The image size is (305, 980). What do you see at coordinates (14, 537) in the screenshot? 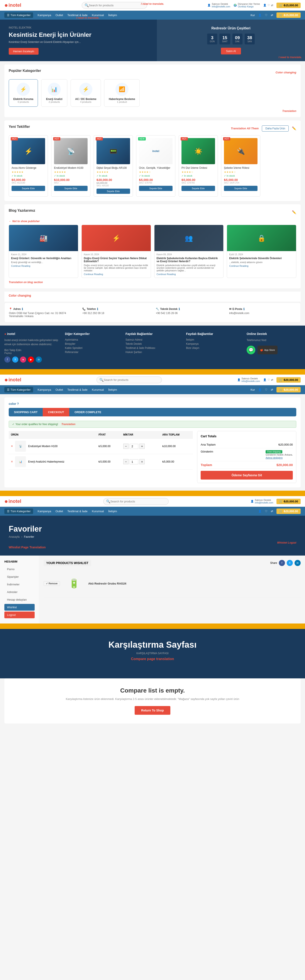
I see `breadcrumb-home: Anasayfa` at bounding box center [14, 537].